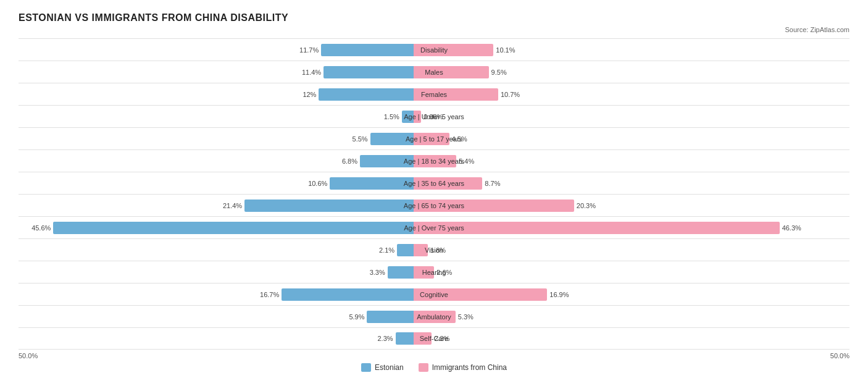 This screenshot has width=868, height=378. What do you see at coordinates (463, 368) in the screenshot?
I see `legend-china: Immigrants from China` at bounding box center [463, 368].